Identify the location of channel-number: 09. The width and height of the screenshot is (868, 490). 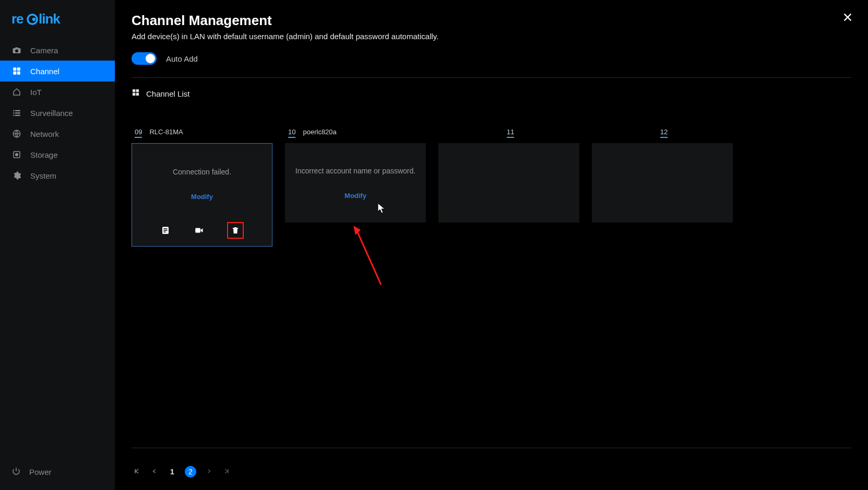
(138, 133).